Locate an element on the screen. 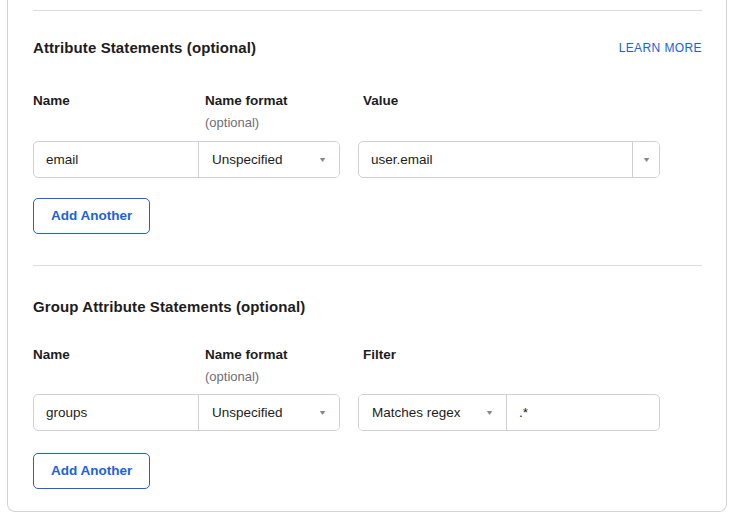 This screenshot has height=530, width=737. attribute-statements-column-labels: Name Name format (optional) Value is located at coordinates (346, 112).